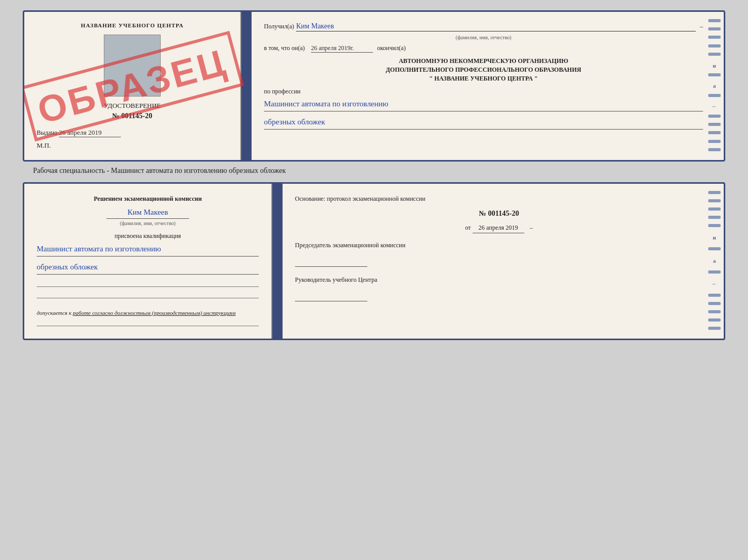 Image resolution: width=748 pixels, height=560 pixels. I want to click on assigned-label: присвоена квалификация, so click(148, 236).